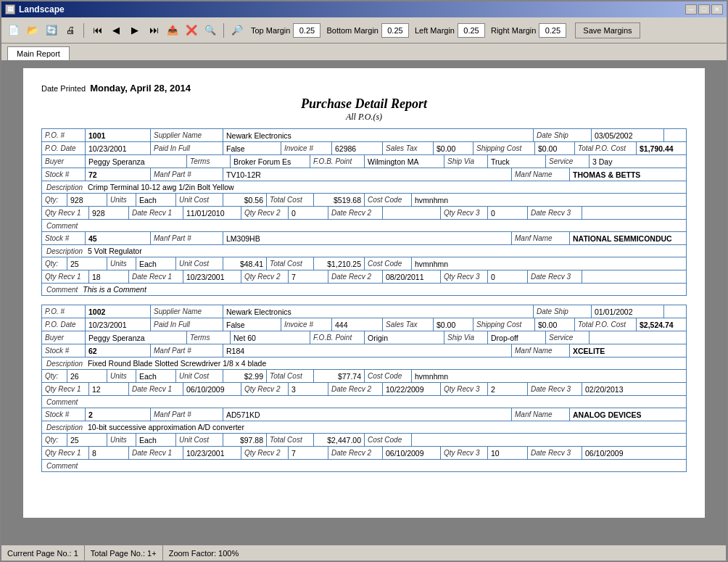  Describe the element at coordinates (364, 338) in the screenshot. I see `po-row-3-2: Buyer Peggy Speranza Terms Net 60 F.O.B.…` at that location.